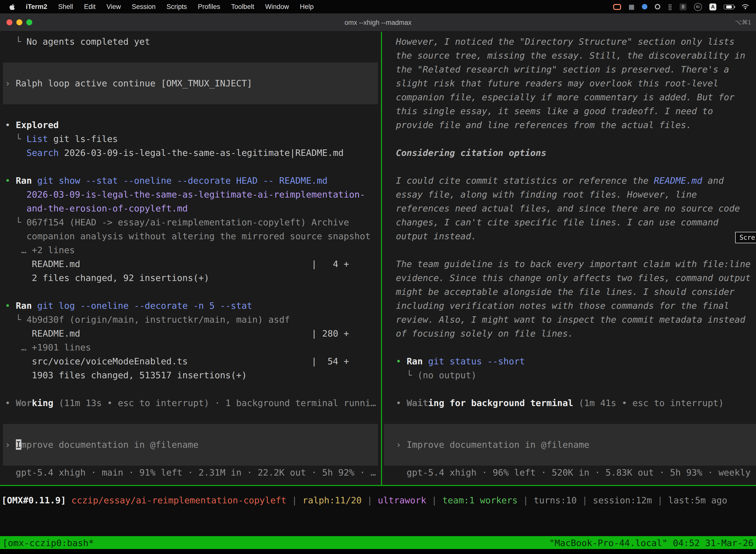 The height and width of the screenshot is (554, 756). I want to click on text-segment: the "Related research writing" section i…, so click(562, 69).